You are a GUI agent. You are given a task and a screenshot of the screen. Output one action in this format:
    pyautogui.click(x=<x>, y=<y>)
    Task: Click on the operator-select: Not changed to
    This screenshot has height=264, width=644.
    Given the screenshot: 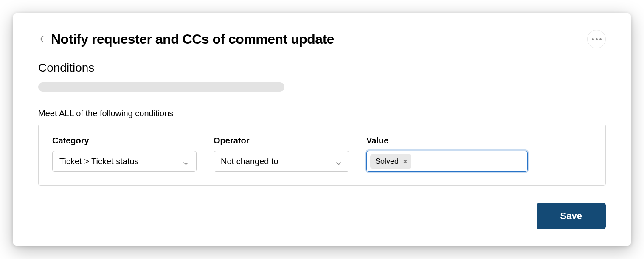 What is the action you would take?
    pyautogui.click(x=281, y=161)
    